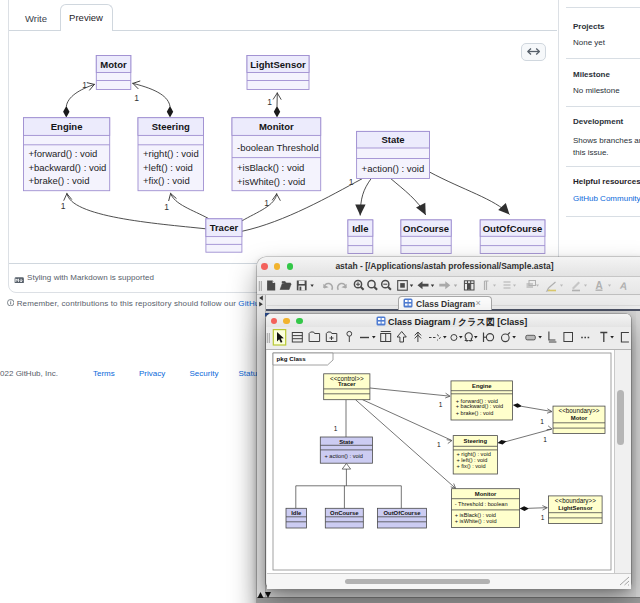 The height and width of the screenshot is (603, 640). I want to click on svg-text: pkg Class, so click(291, 358).